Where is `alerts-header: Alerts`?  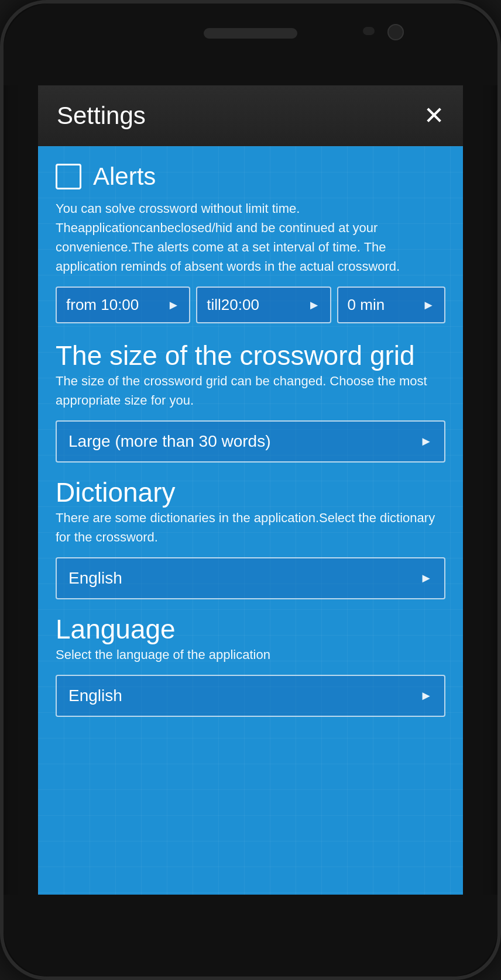
alerts-header: Alerts is located at coordinates (250, 177).